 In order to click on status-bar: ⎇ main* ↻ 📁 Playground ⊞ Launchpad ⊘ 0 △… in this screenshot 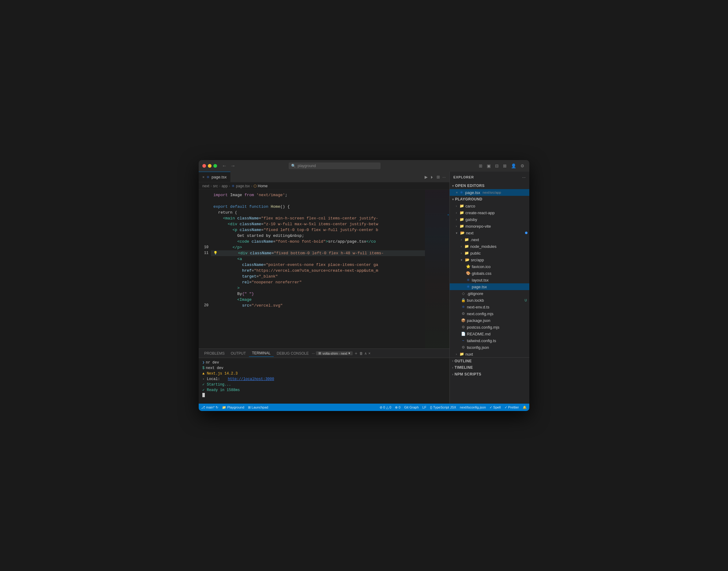, I will do `click(364, 407)`.